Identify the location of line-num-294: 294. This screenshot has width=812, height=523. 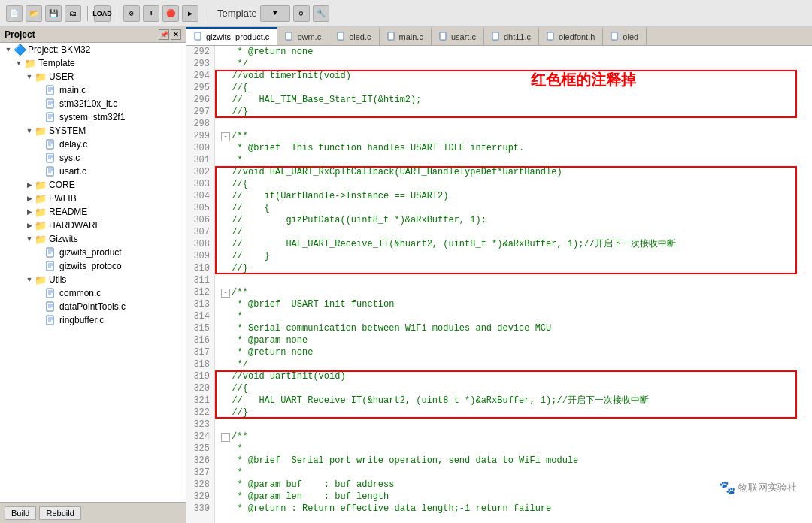
(200, 76).